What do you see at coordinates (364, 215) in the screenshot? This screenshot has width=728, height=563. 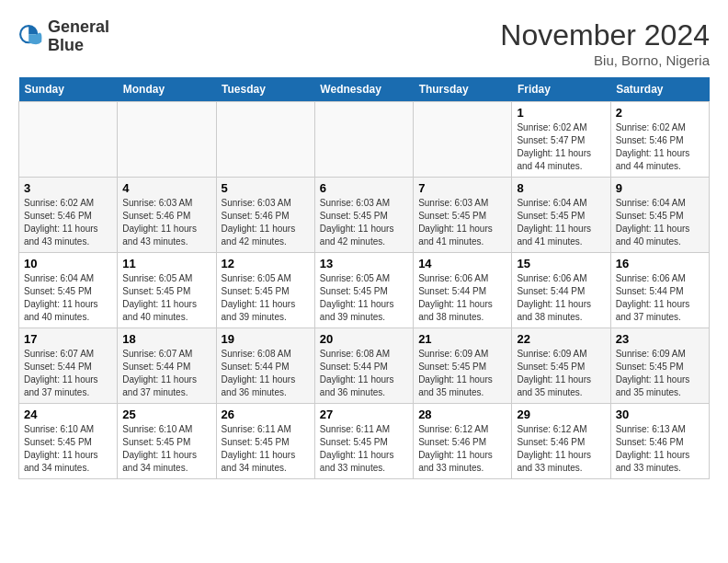 I see `calendar-cell: 6Sunrise: 6:03 AM Sunset: 5:45 PM Daylig…` at bounding box center [364, 215].